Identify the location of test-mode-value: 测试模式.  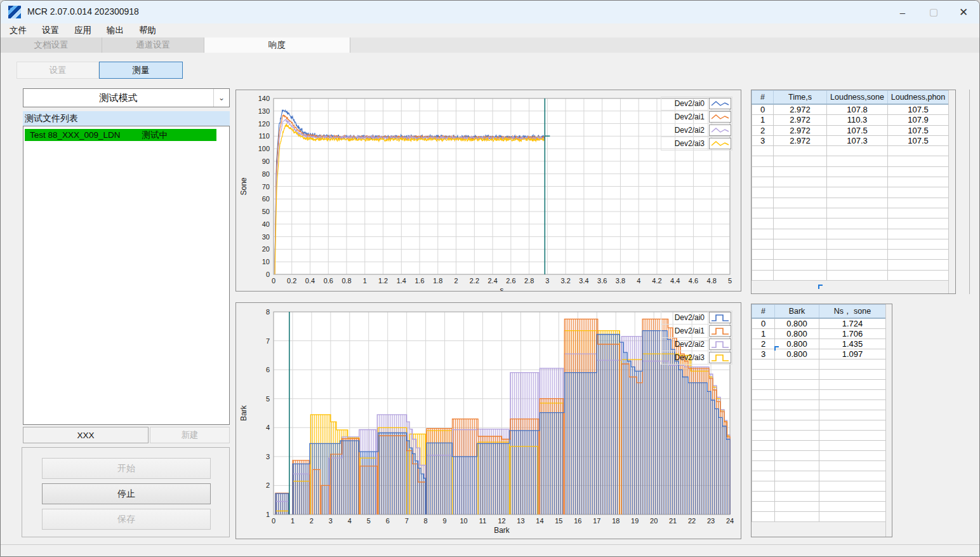
(118, 98).